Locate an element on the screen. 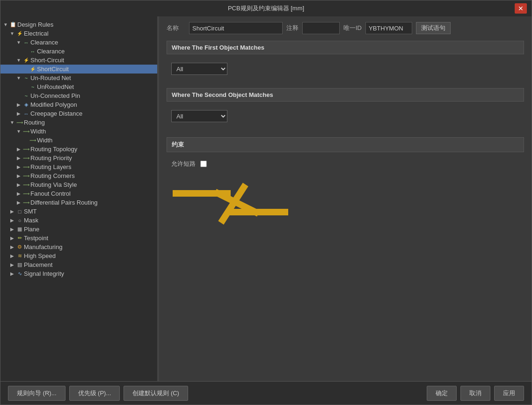  tree-item-plane: ▶ ▦ Plane is located at coordinates (79, 229).